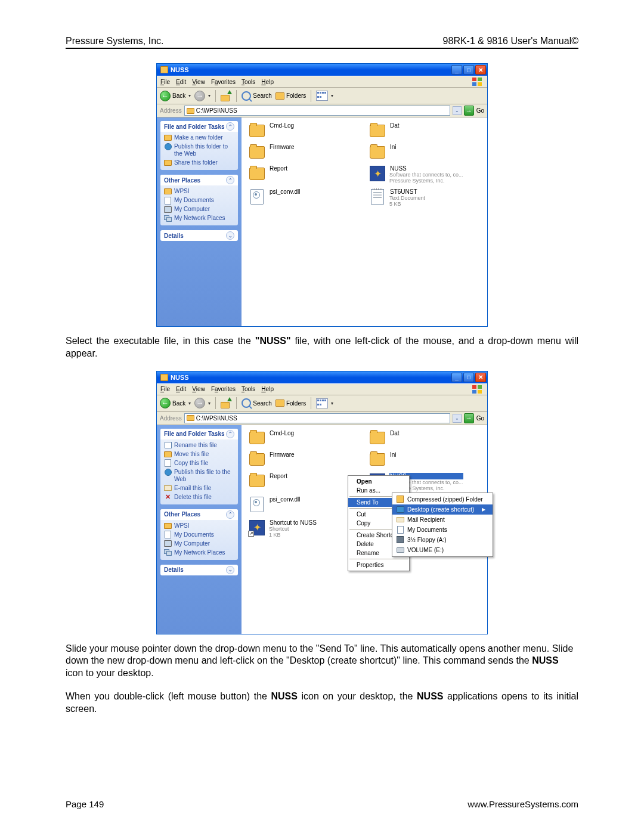 The image size is (644, 833). I want to click on sendto-item: 3½ Floppy (A:), so click(442, 540).